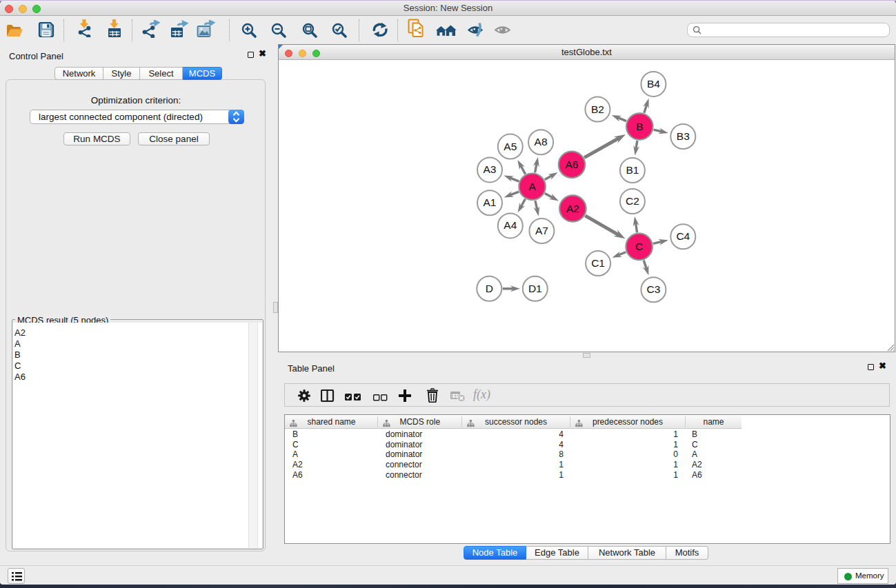 Image resolution: width=896 pixels, height=588 pixels. Describe the element at coordinates (639, 127) in the screenshot. I see `svg-text: B` at that location.